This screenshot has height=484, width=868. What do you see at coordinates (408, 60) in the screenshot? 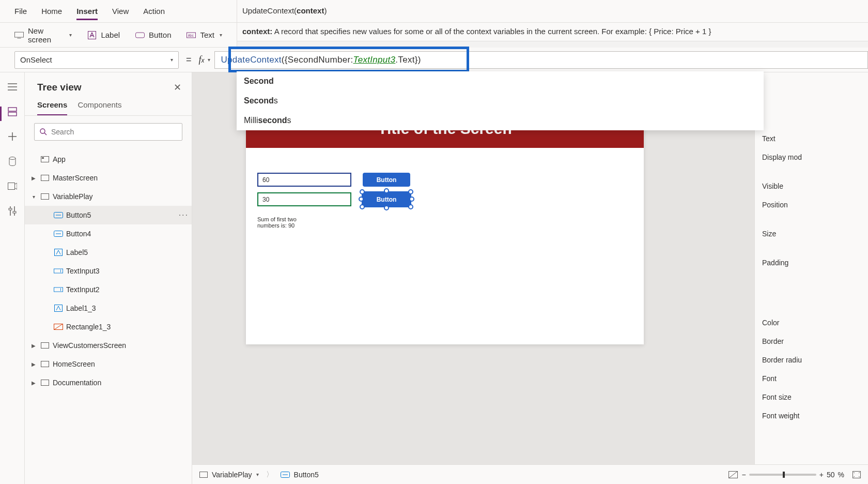
I see `formula-tail: .Text})` at bounding box center [408, 60].